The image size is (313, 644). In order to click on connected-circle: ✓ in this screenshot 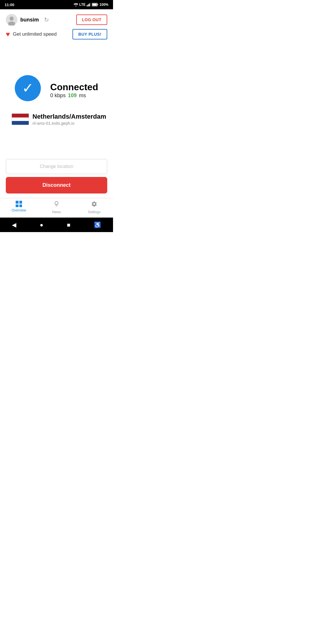, I will do `click(28, 88)`.